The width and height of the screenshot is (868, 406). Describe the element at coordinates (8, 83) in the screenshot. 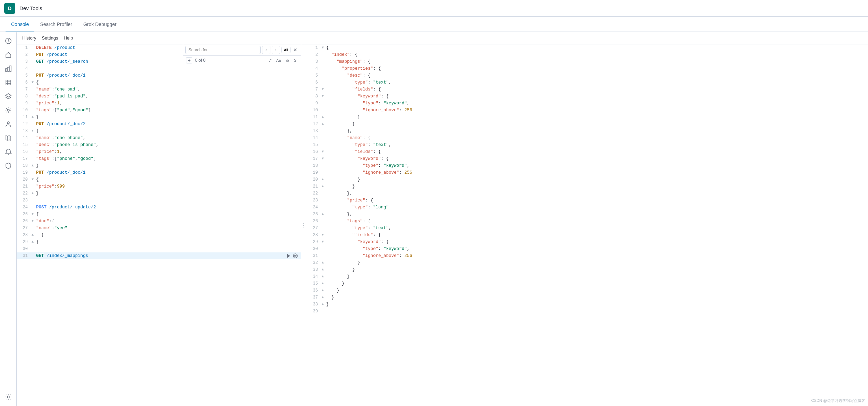

I see `sidebar-icon-list` at that location.